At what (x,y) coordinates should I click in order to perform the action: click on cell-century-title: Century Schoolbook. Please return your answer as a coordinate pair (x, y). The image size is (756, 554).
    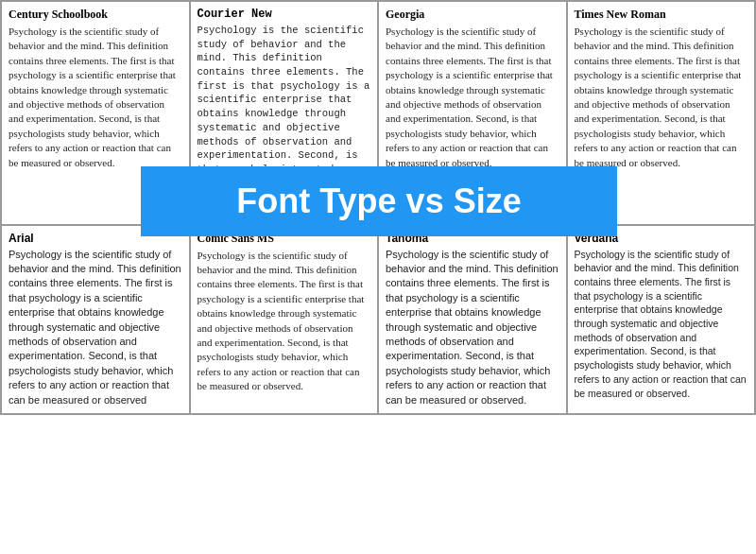
    Looking at the image, I should click on (95, 15).